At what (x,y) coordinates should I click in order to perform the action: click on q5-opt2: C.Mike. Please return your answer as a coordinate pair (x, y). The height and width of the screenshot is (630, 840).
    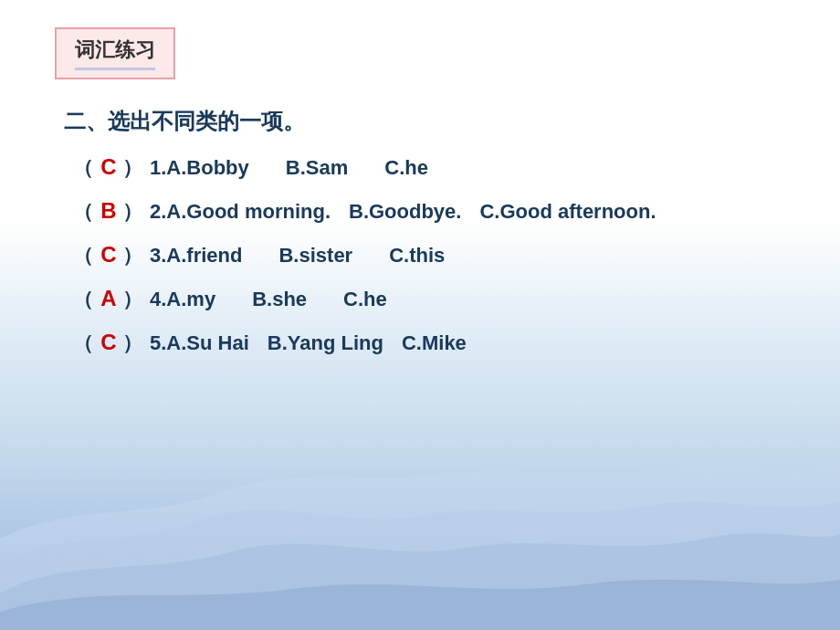
    Looking at the image, I should click on (435, 343).